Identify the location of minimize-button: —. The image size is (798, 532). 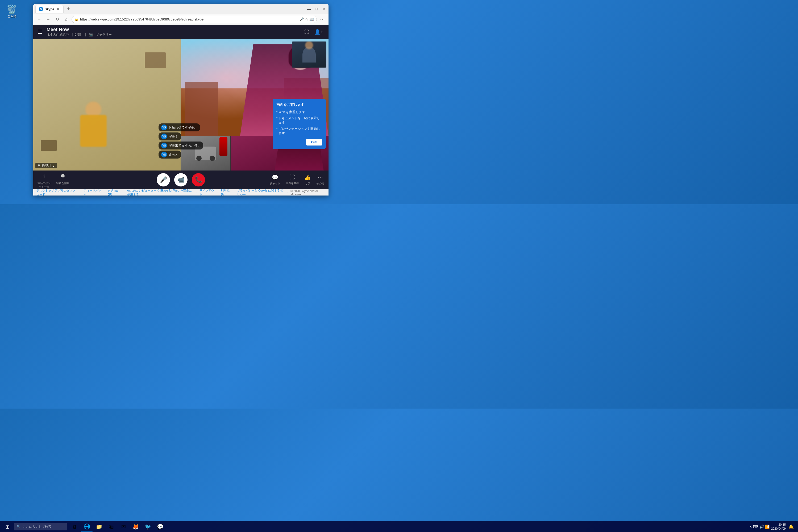
(309, 9).